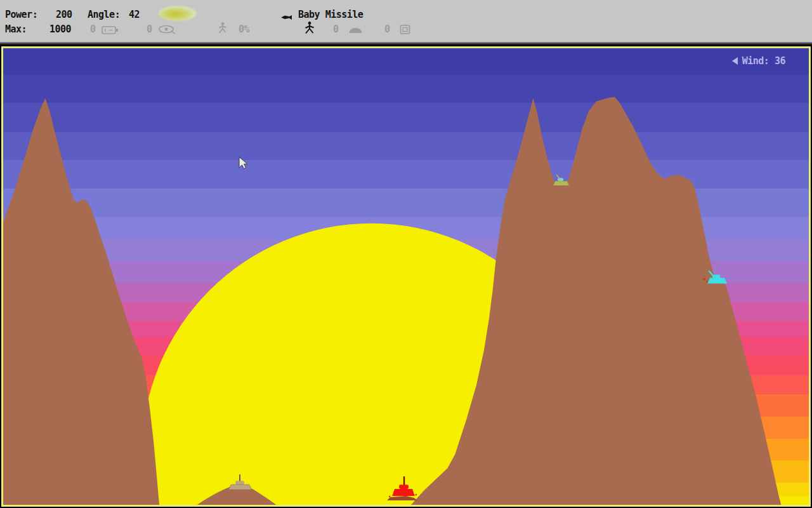 The height and width of the screenshot is (508, 812). I want to click on power-value: 200, so click(64, 15).